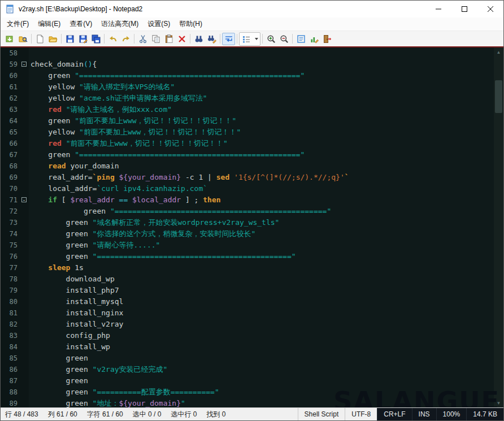 The image size is (504, 421). What do you see at coordinates (247, 110) in the screenshot?
I see `code-line: 63 red "请输入主域名，例如xxx.com"` at bounding box center [247, 110].